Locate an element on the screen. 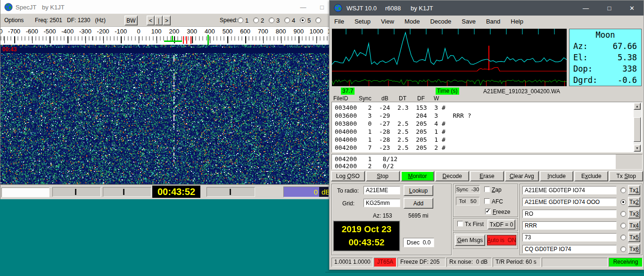 Image resolution: width=644 pixels, height=276 pixels. menu-item-decode: Decode is located at coordinates (440, 22).